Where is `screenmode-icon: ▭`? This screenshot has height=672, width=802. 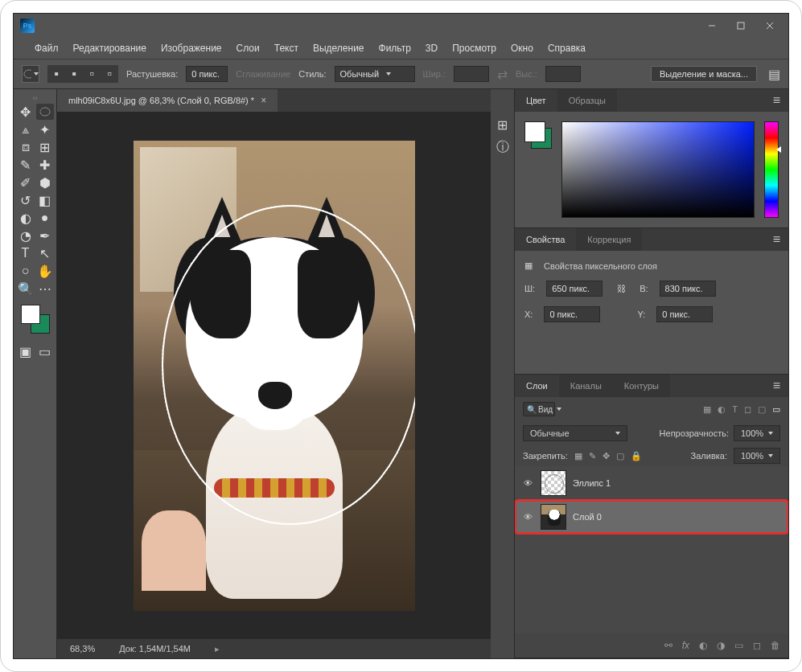 screenmode-icon: ▭ is located at coordinates (45, 351).